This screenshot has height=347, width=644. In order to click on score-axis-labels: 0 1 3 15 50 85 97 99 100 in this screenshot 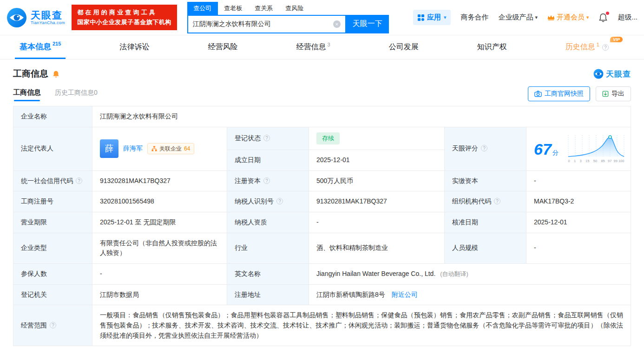, I will do `click(597, 161)`.